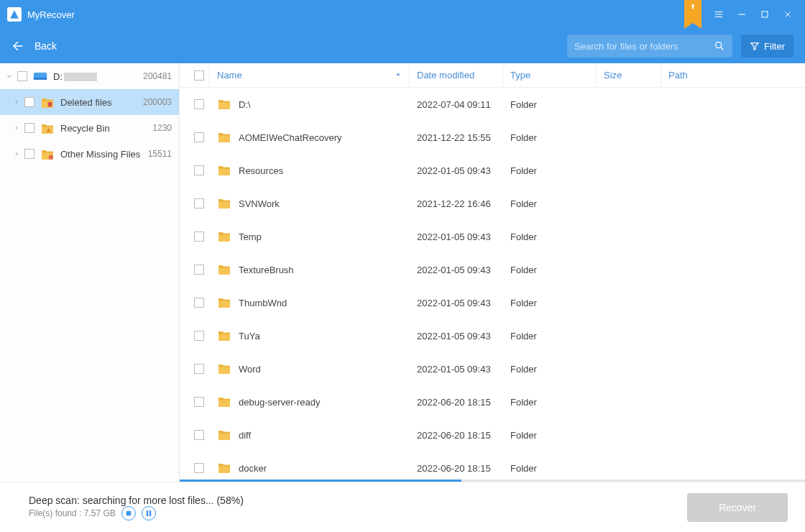  Describe the element at coordinates (492, 435) in the screenshot. I see `table-row: diff2022-06-20 18:15Folder` at that location.